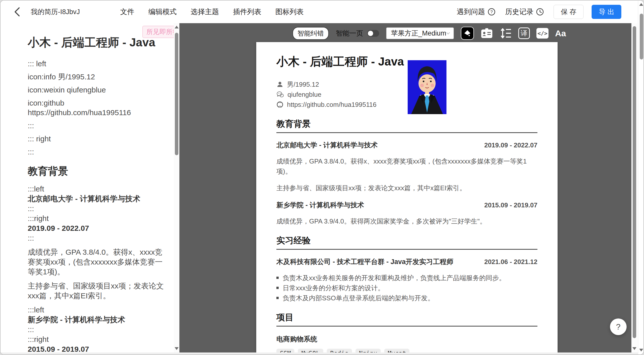 The width and height of the screenshot is (644, 355). I want to click on editor-line: icon:info 男/1995.12, so click(96, 77).